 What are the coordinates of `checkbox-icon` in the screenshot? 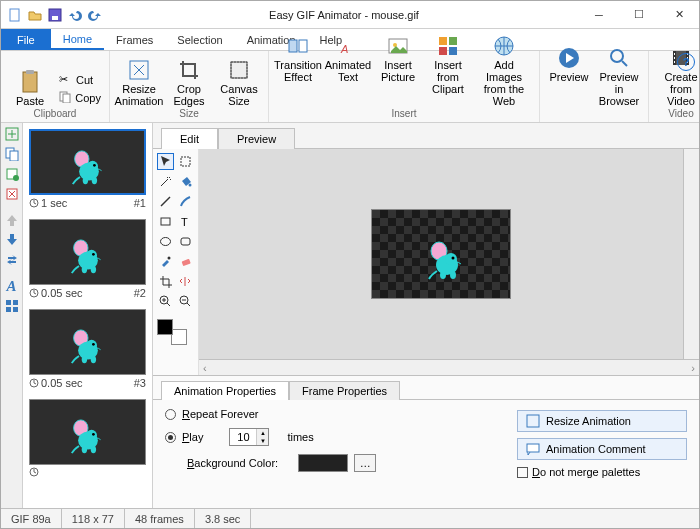 It's located at (522, 472).